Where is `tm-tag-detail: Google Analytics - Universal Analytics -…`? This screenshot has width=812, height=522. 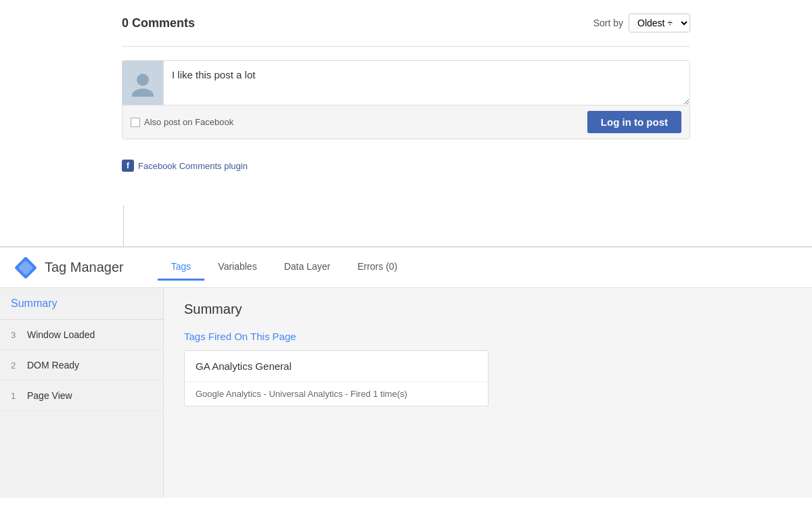 tm-tag-detail: Google Analytics - Universal Analytics -… is located at coordinates (336, 394).